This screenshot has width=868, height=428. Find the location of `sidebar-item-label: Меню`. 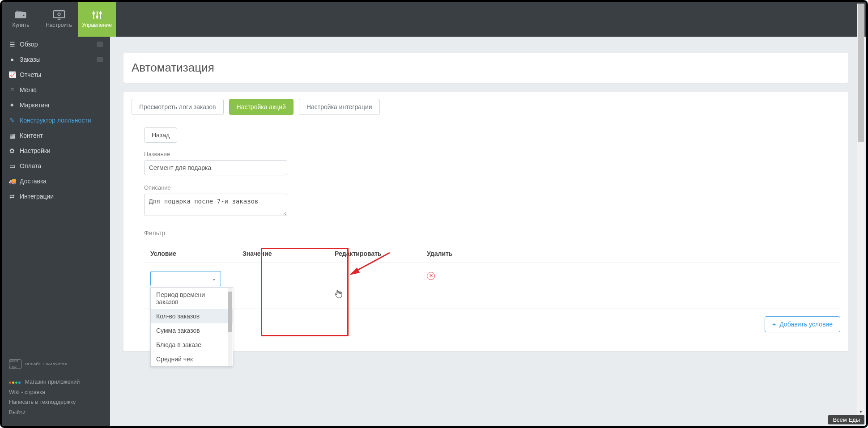

sidebar-item-label: Меню is located at coordinates (28, 90).